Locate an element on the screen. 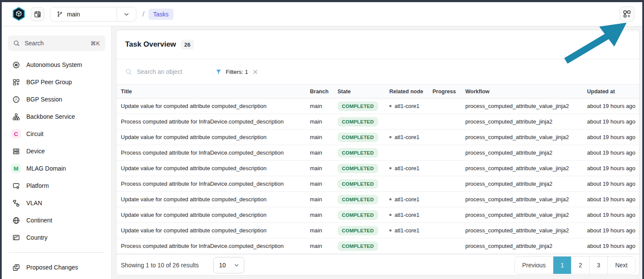 The width and height of the screenshot is (644, 279). column-header-branch: Branch is located at coordinates (320, 92).